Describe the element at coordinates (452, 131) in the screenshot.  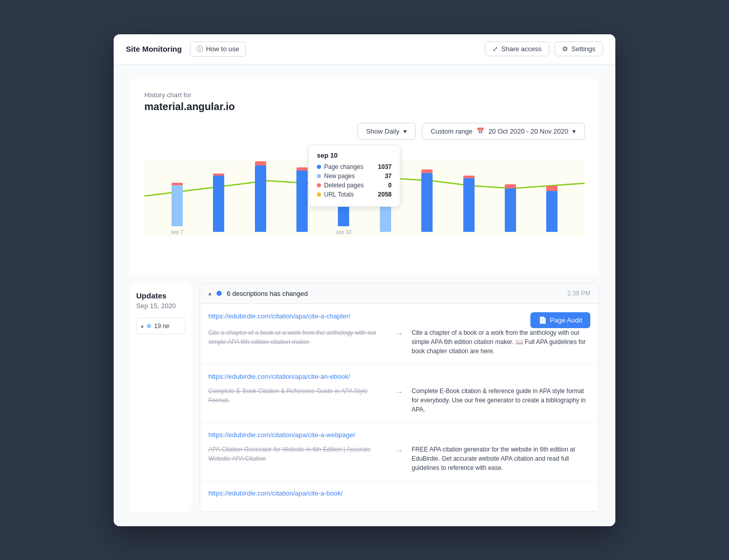
I see `date-range-label: Custom range` at that location.